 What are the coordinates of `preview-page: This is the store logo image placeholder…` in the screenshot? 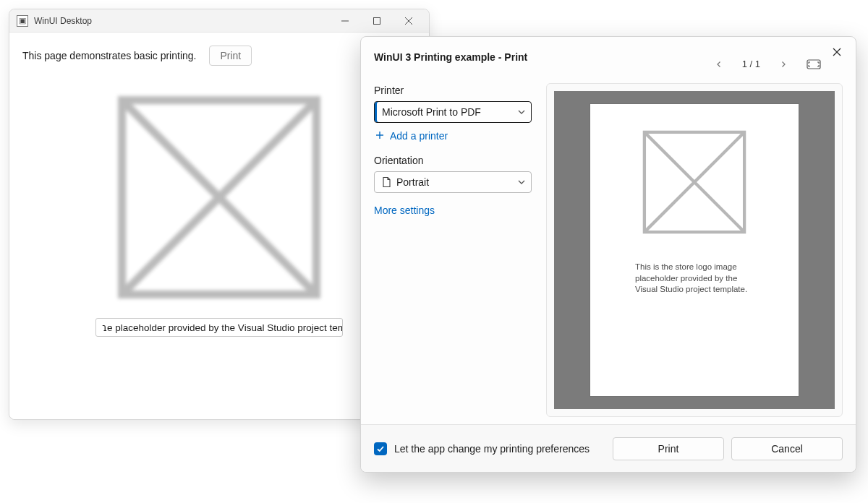 It's located at (694, 250).